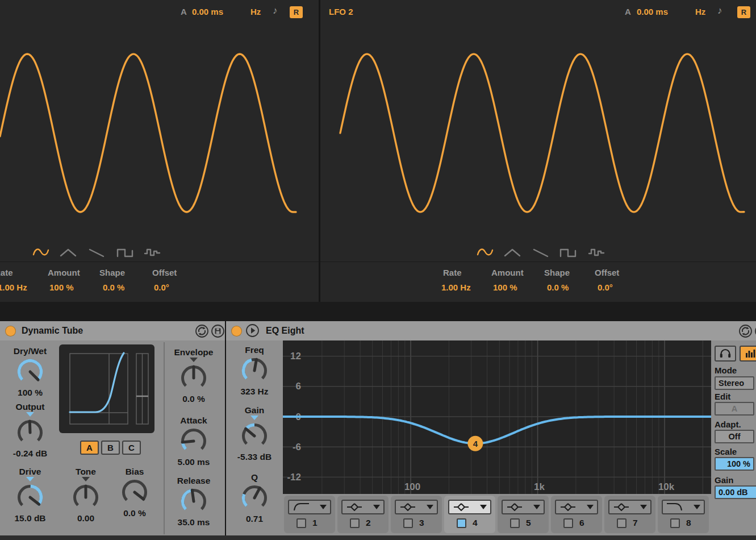  What do you see at coordinates (363, 507) in the screenshot?
I see `eq-band-2-filter-dropdown` at bounding box center [363, 507].